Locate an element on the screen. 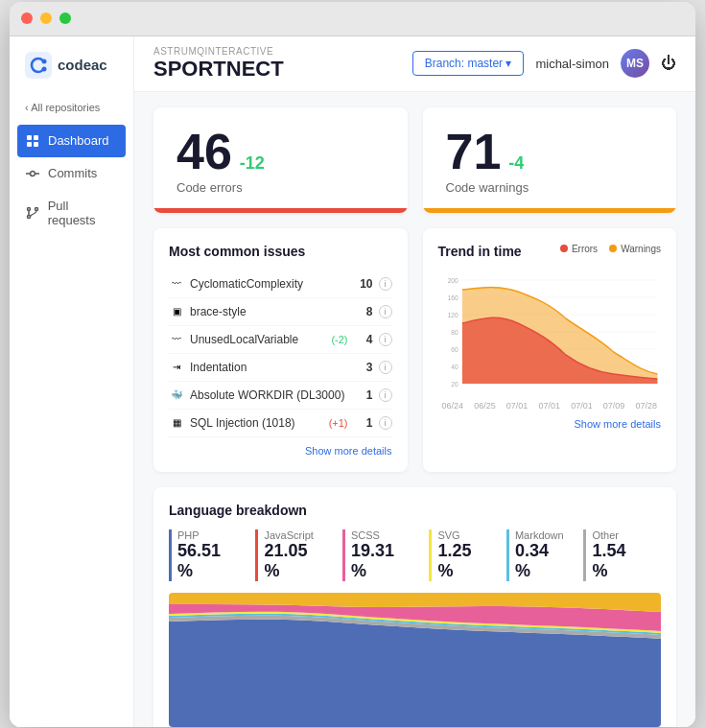  info-icon-5: i is located at coordinates (386, 423).